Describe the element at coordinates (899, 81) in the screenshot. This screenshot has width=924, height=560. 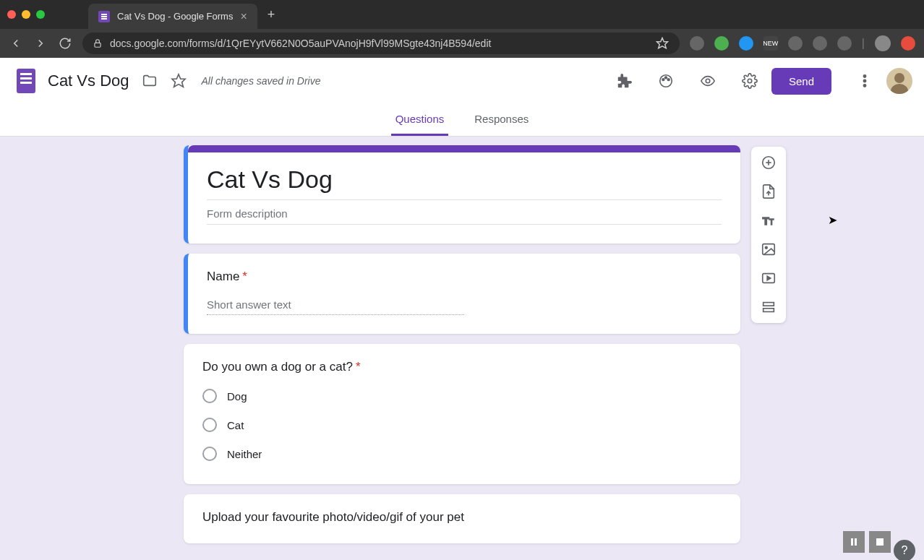
I see `account-avatar` at that location.